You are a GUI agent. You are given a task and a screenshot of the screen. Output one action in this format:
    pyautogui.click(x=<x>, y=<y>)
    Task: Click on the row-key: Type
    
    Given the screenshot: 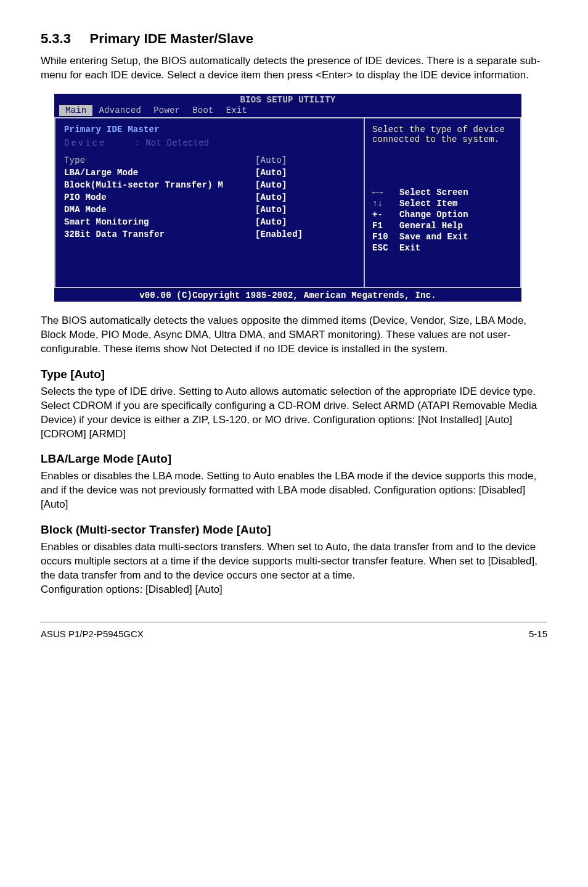 What is the action you would take?
    pyautogui.click(x=160, y=160)
    